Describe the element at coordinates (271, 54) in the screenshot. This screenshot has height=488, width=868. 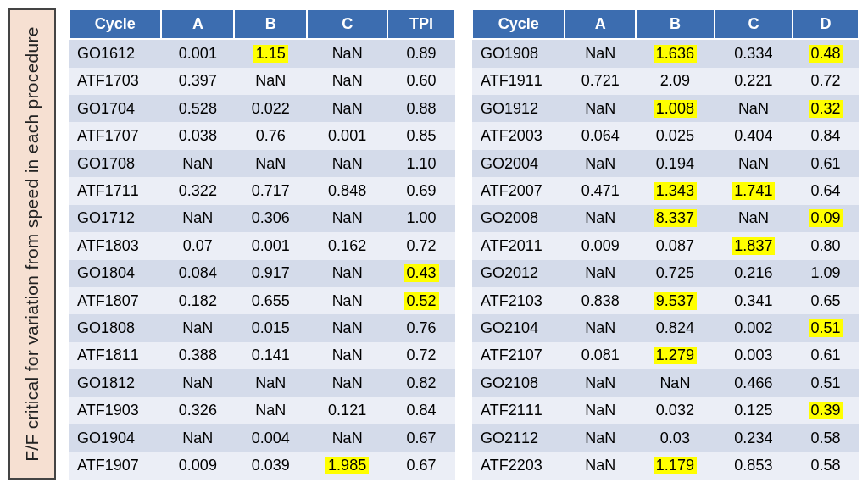
I see `highlighted-value: 1.15` at that location.